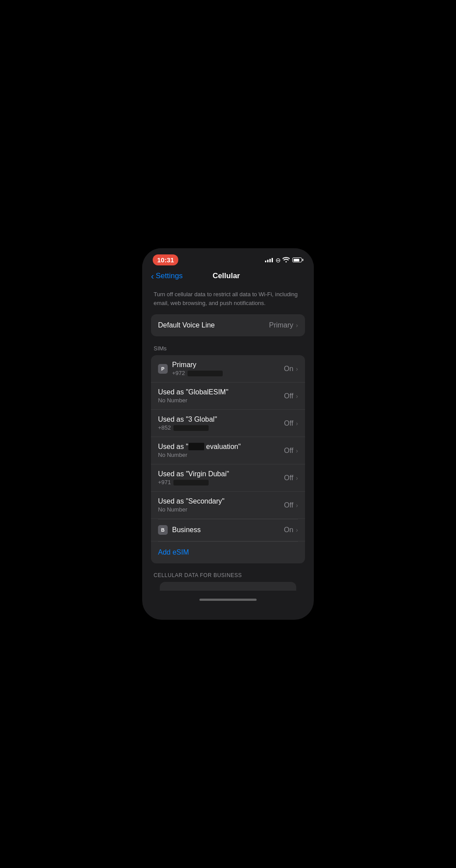  I want to click on sim-evaluation-number: No Number, so click(199, 455).